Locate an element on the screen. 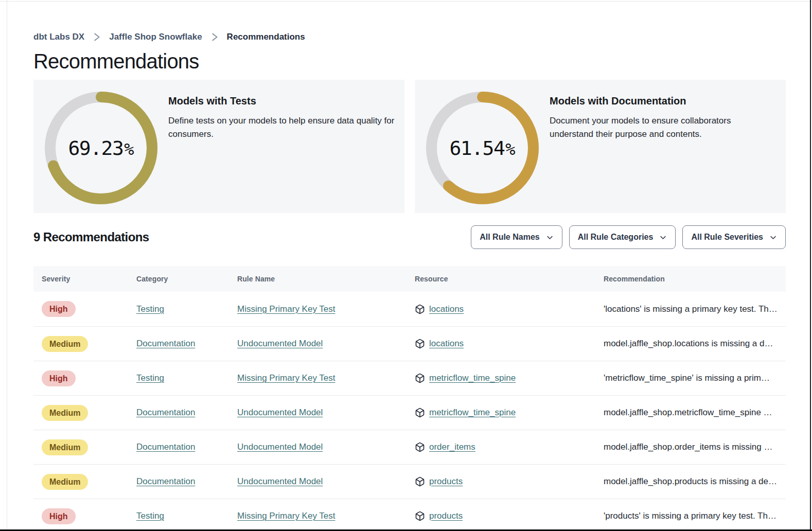 This screenshot has width=812, height=531. filter-rule-categories-dropdown: All Rule Categories is located at coordinates (623, 237).